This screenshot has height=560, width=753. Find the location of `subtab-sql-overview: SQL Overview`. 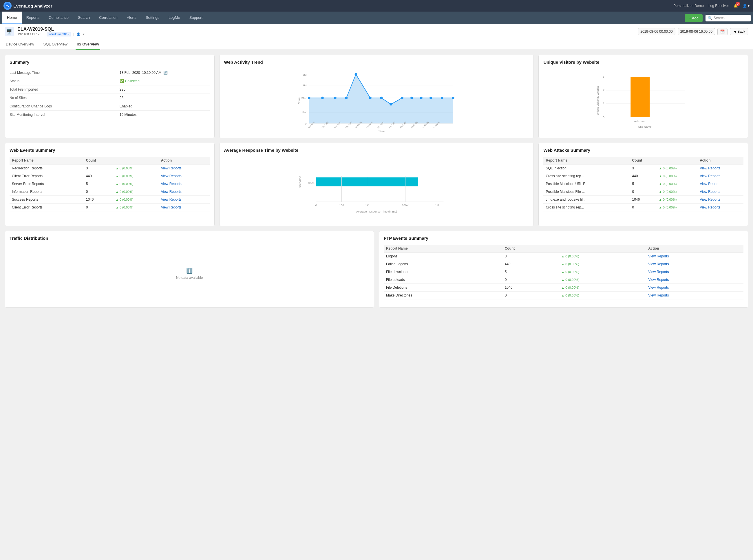

subtab-sql-overview: SQL Overview is located at coordinates (56, 45).